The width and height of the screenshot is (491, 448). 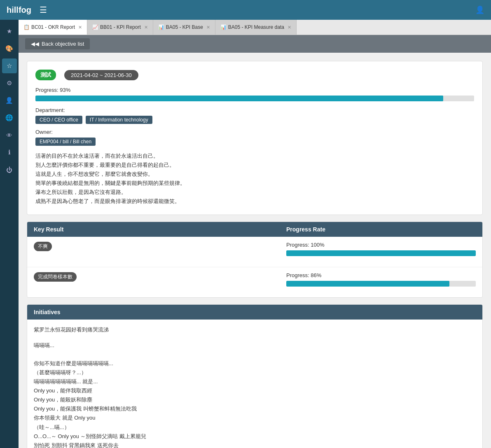 I want to click on kr-progress-label: Progress: 100%, so click(x=381, y=245).